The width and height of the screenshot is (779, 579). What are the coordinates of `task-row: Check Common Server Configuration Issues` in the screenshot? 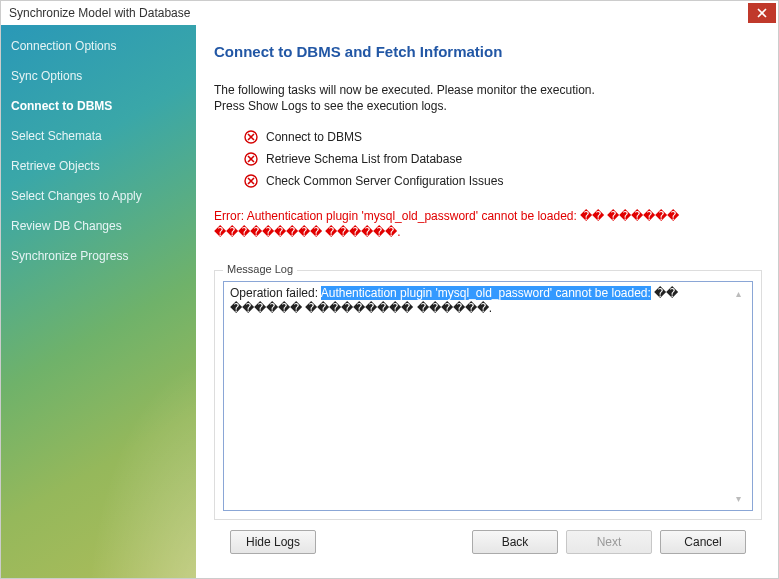 It's located at (503, 181).